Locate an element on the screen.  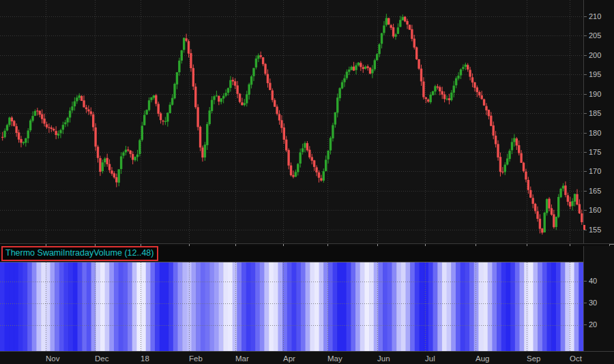
price-axis: 210205200195190185180175170165160155 is located at coordinates (599, 121).